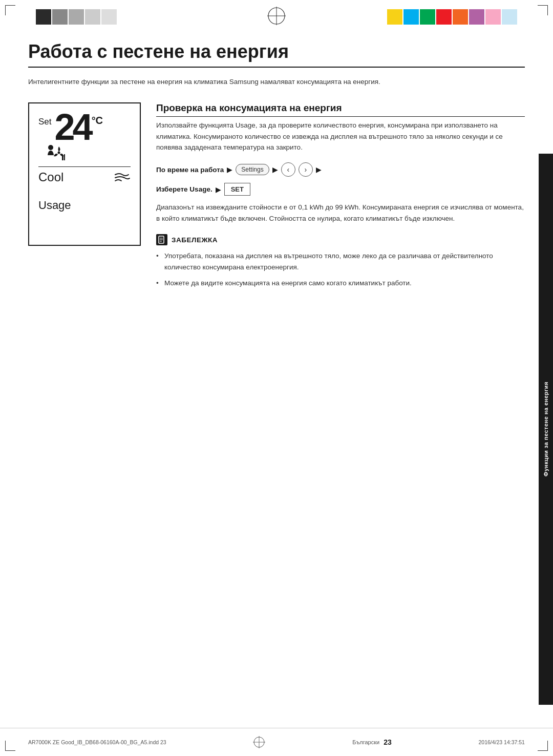 The width and height of the screenshot is (553, 756). I want to click on display-divider, so click(84, 167).